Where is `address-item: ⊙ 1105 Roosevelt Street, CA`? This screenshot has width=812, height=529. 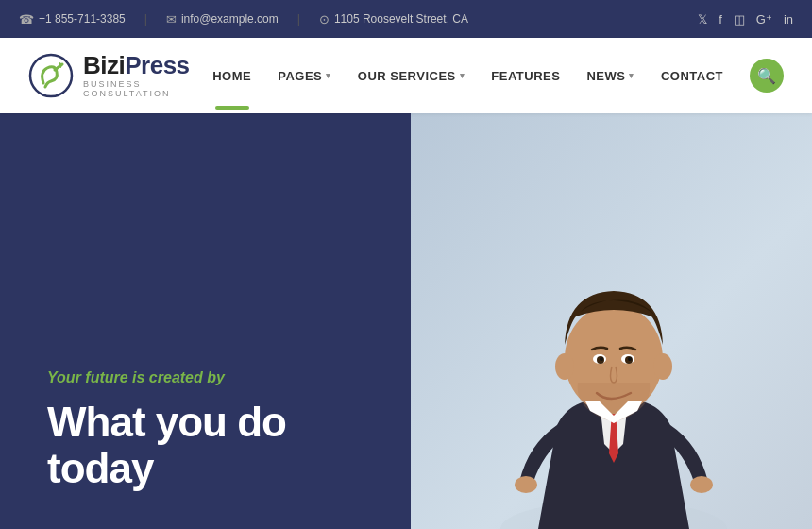
address-item: ⊙ 1105 Roosevelt Street, CA is located at coordinates (394, 19).